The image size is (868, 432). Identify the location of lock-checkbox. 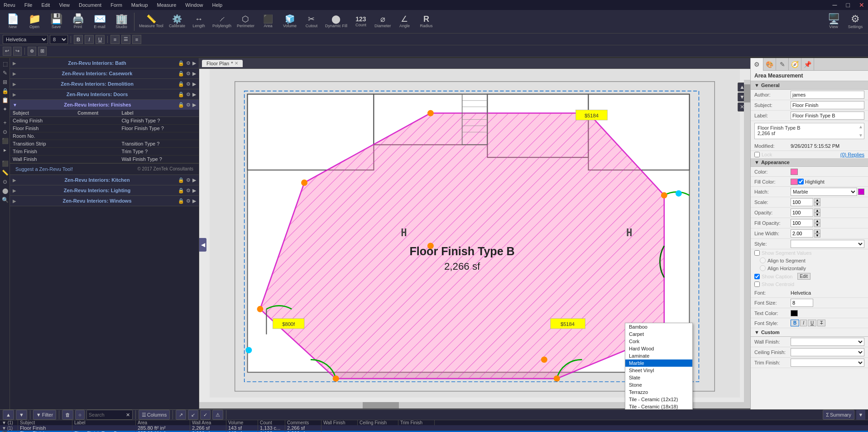
(757, 155).